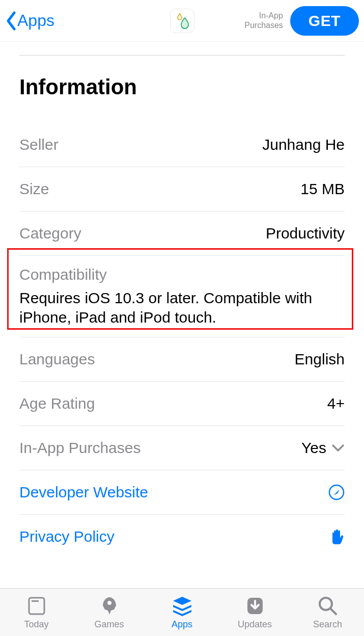 The height and width of the screenshot is (636, 364). What do you see at coordinates (80, 448) in the screenshot?
I see `iap-label: In-App Purchases` at bounding box center [80, 448].